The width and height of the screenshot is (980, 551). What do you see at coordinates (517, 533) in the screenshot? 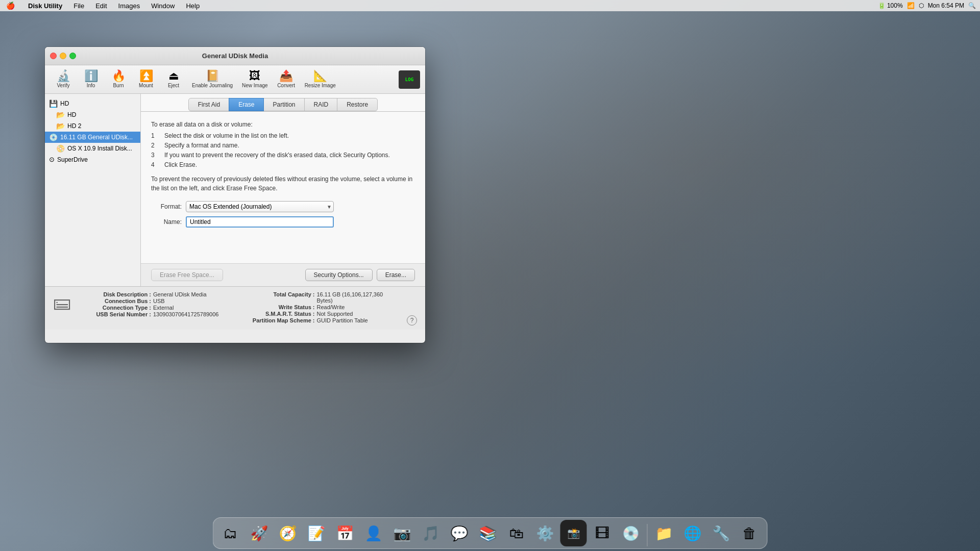
I see `dock-appstore: 🛍` at bounding box center [517, 533].